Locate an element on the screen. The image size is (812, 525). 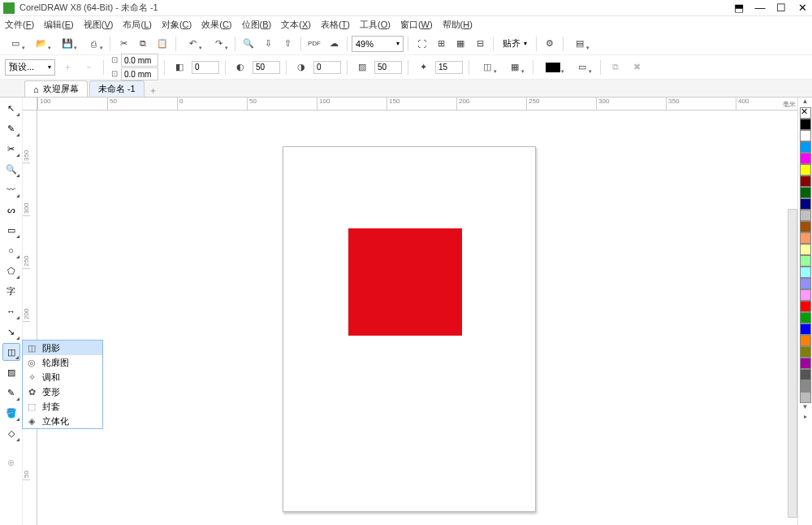
quickcustomize-button: ⊕ is located at coordinates (11, 462).